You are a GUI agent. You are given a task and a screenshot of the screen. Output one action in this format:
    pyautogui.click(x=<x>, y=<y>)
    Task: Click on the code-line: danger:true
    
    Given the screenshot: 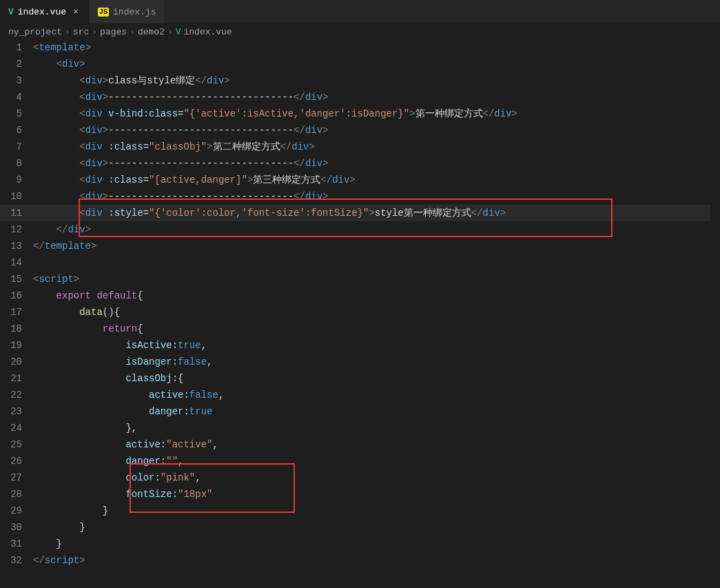 What is the action you would take?
    pyautogui.click(x=376, y=412)
    